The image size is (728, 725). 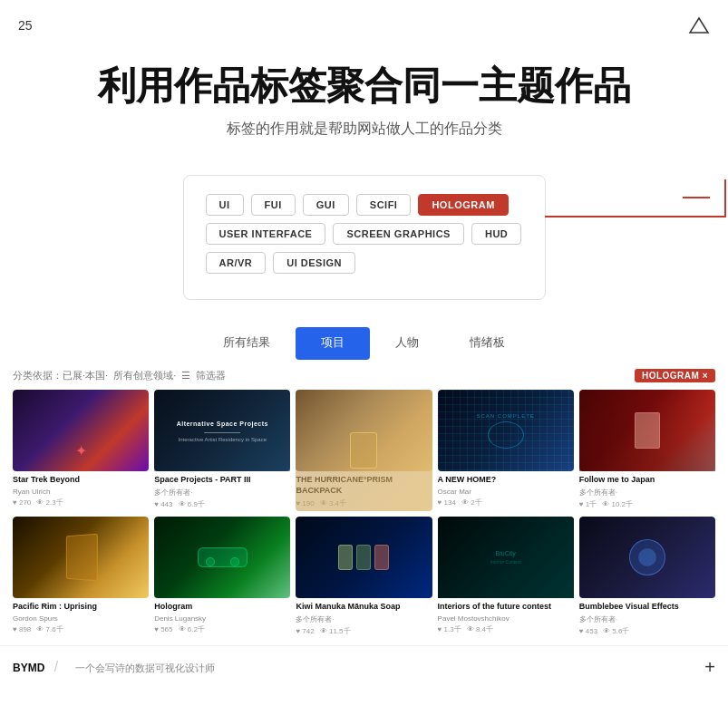 What do you see at coordinates (364, 129) in the screenshot?
I see `hero-subtitle: 标签的作用就是帮助网站做人工的作品分类` at bounding box center [364, 129].